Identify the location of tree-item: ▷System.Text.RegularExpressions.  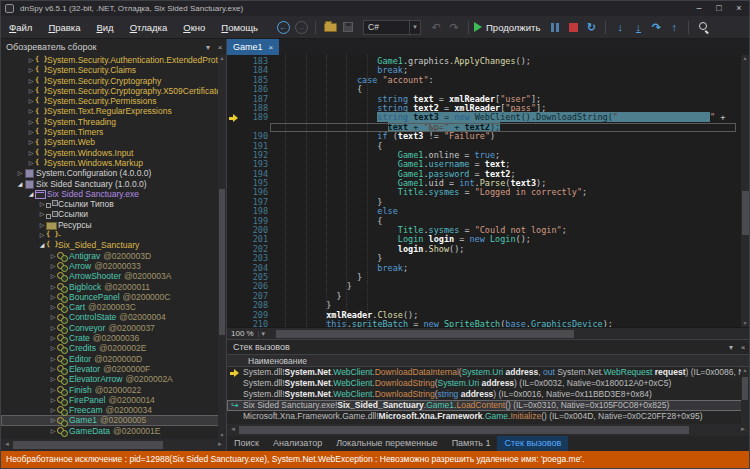
(114, 111).